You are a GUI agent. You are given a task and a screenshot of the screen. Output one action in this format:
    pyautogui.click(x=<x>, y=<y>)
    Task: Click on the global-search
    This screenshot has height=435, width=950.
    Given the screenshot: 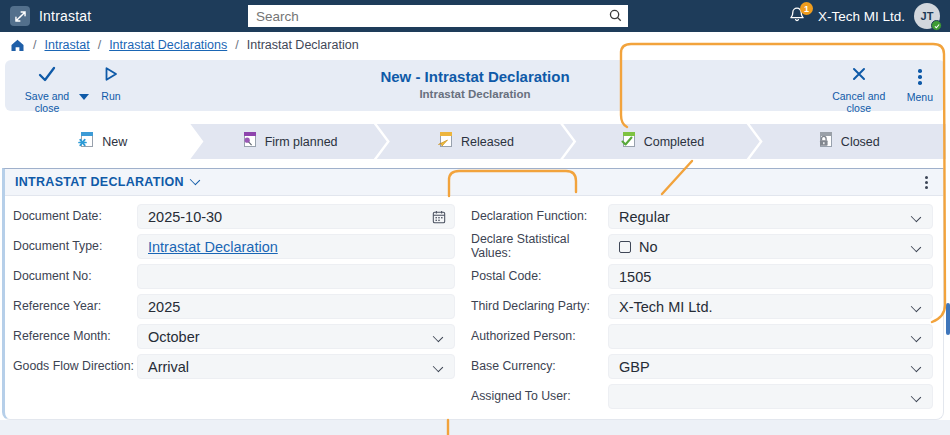 What is the action you would take?
    pyautogui.click(x=438, y=16)
    